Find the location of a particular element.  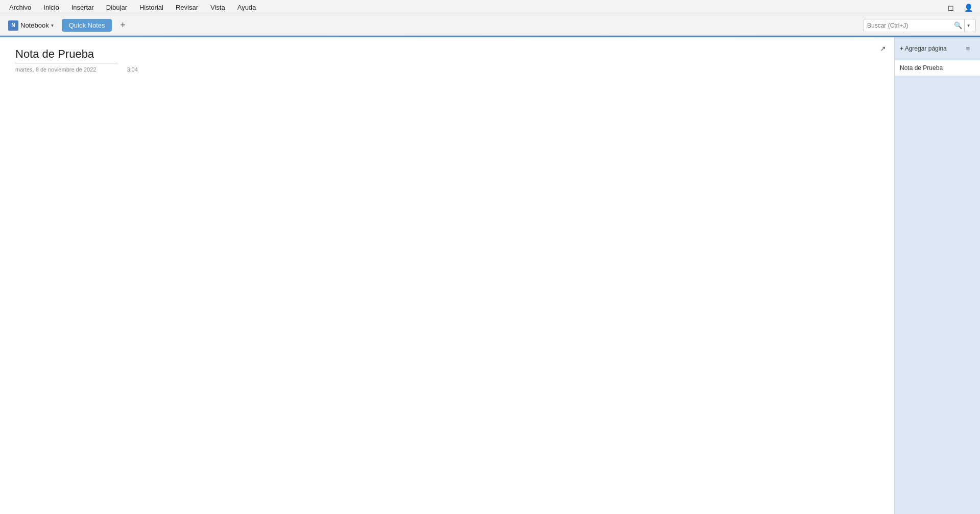

note-time: 3:04 is located at coordinates (132, 69).